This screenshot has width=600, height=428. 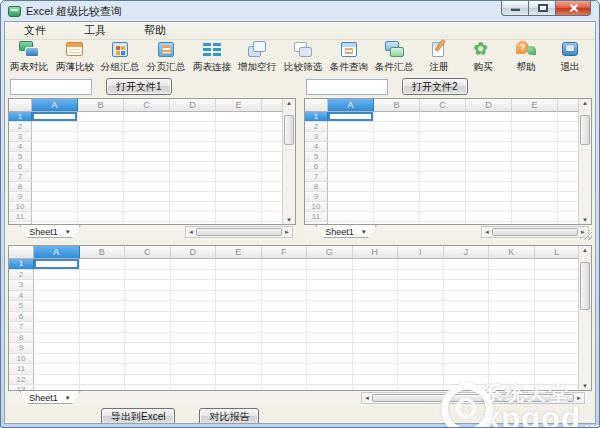 What do you see at coordinates (20, 157) in the screenshot?
I see `row-header-5: 5` at bounding box center [20, 157].